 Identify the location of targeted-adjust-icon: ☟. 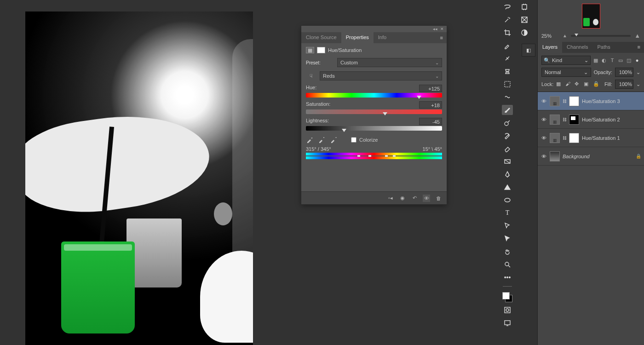
(311, 76).